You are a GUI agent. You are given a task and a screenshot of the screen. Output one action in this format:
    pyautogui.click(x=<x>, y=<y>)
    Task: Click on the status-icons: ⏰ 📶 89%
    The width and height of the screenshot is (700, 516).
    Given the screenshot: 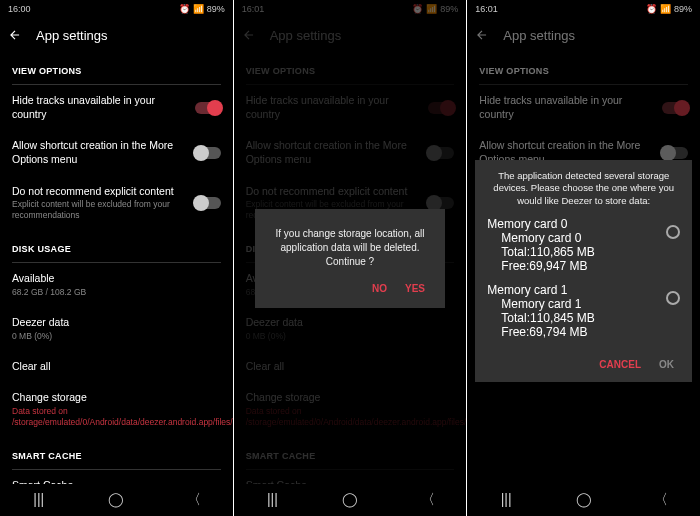 What is the action you would take?
    pyautogui.click(x=202, y=9)
    